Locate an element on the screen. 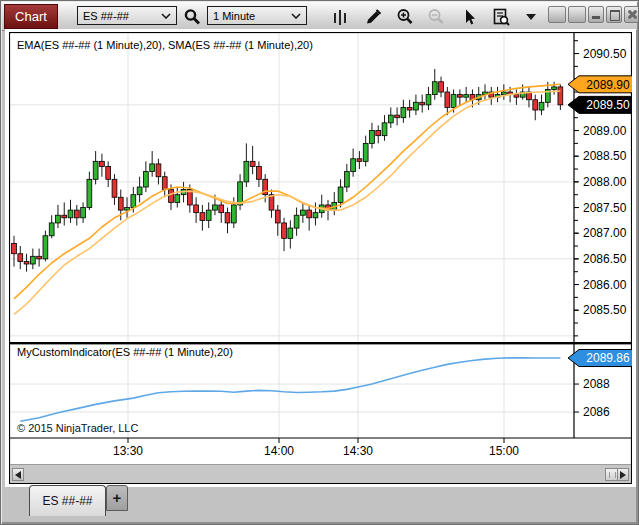 The width and height of the screenshot is (639, 525). bar-style-button is located at coordinates (340, 16).